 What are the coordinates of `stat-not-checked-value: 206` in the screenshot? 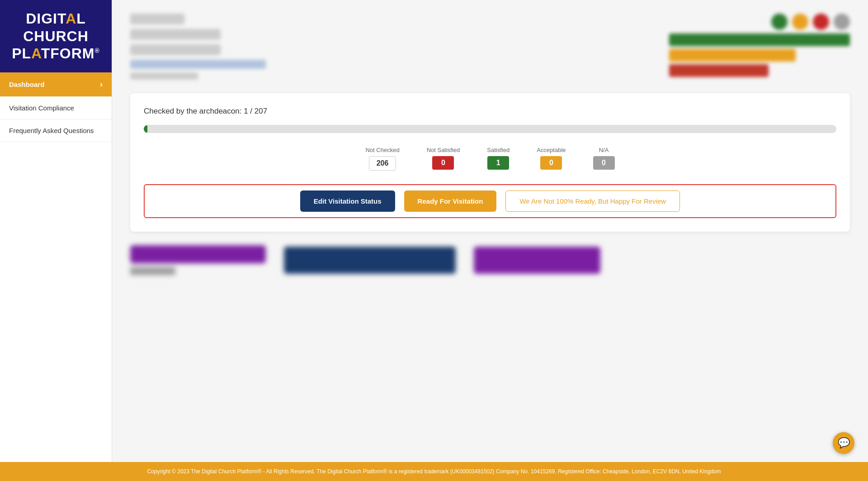 It's located at (382, 163).